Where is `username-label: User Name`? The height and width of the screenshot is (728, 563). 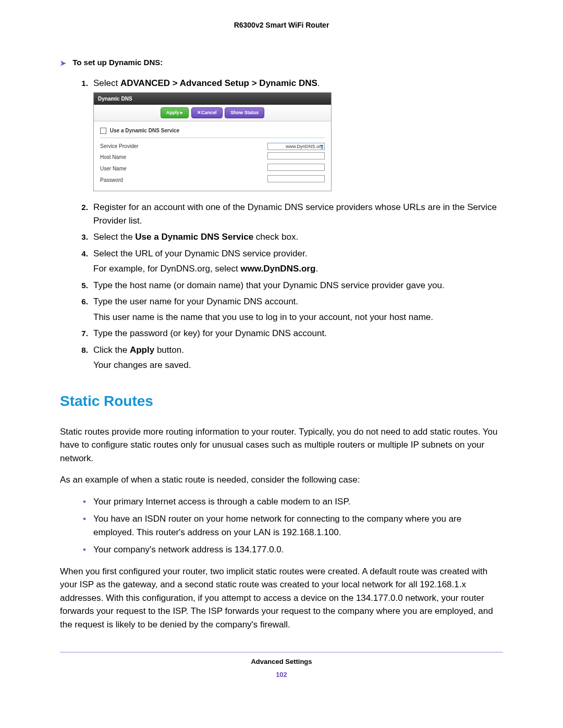
username-label: User Name is located at coordinates (145, 168).